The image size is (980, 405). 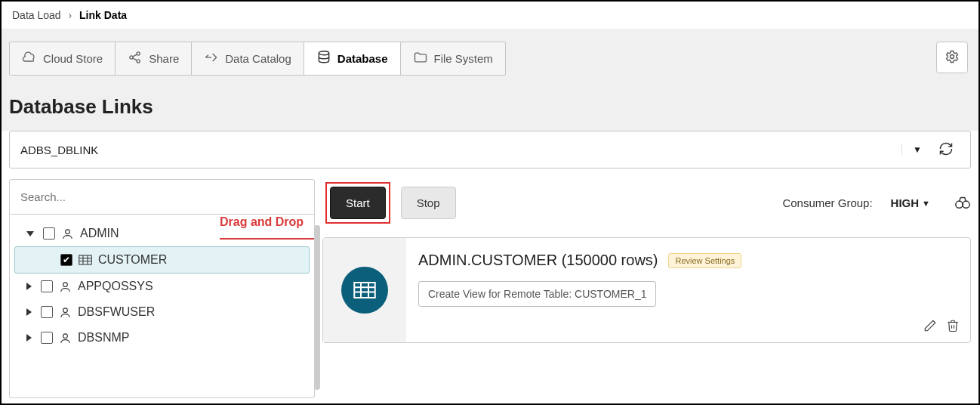 I want to click on dblink-name: ADBS_DBLINK, so click(x=59, y=150).